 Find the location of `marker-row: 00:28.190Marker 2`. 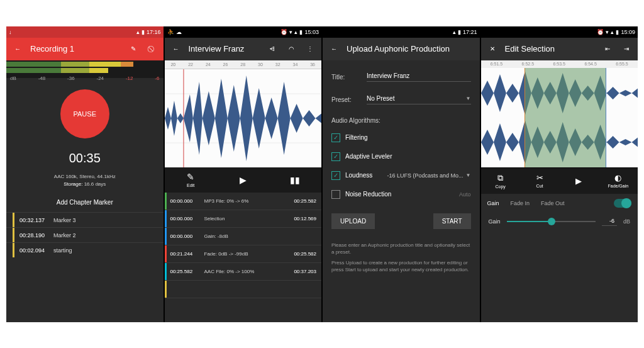

marker-row: 00:28.190Marker 2 is located at coordinates (85, 235).